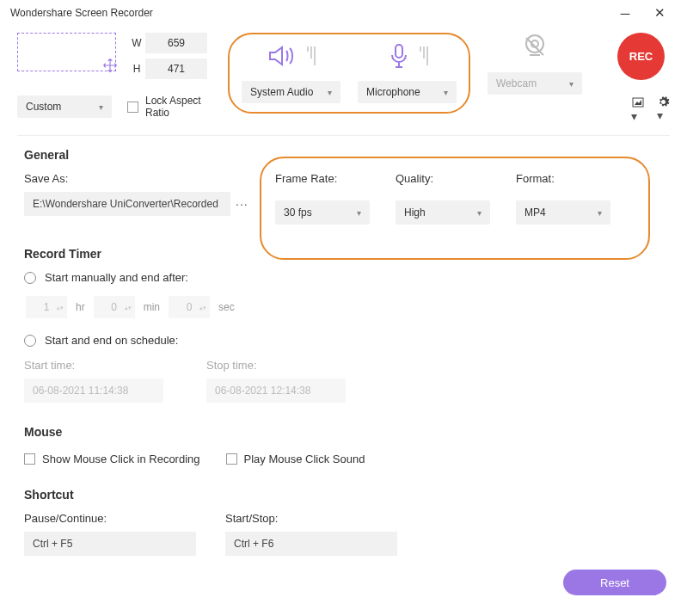 This screenshot has width=687, height=616. What do you see at coordinates (311, 518) in the screenshot?
I see `startstop-shortcut-label: Start/Stop:` at bounding box center [311, 518].